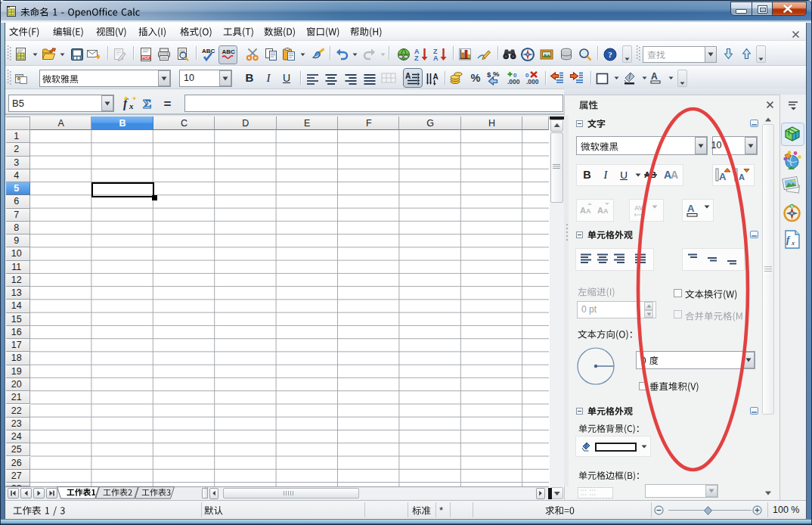 The image size is (812, 525). Describe the element at coordinates (792, 207) in the screenshot. I see `svg-text: N` at that location.